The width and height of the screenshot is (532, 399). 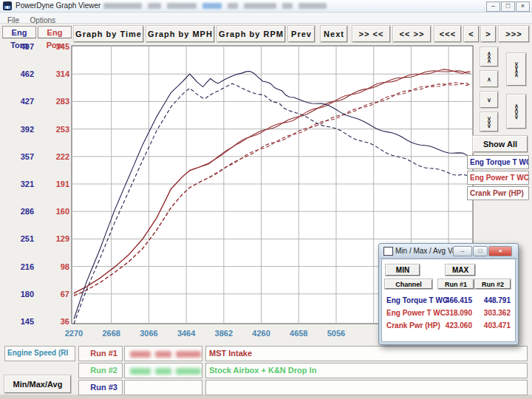 What do you see at coordinates (19, 33) in the screenshot?
I see `tab-eng-torq: Eng Torq` at bounding box center [19, 33].